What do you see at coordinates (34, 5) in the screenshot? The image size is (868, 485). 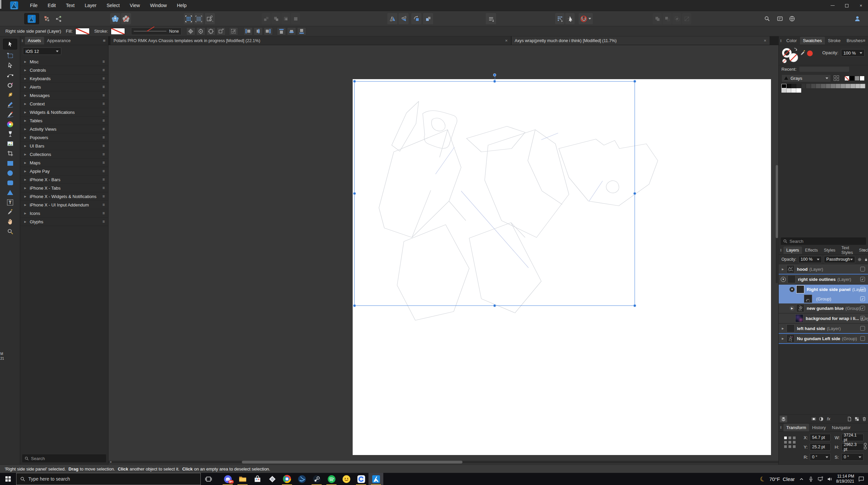 I see `menu-item-file: File` at bounding box center [34, 5].